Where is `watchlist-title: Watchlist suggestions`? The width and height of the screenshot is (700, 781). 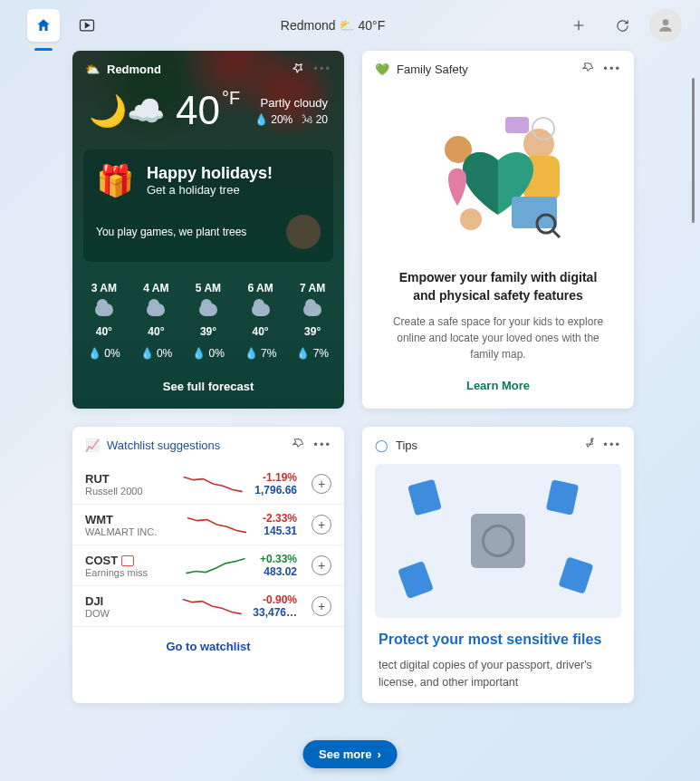
watchlist-title: Watchlist suggestions is located at coordinates (163, 446).